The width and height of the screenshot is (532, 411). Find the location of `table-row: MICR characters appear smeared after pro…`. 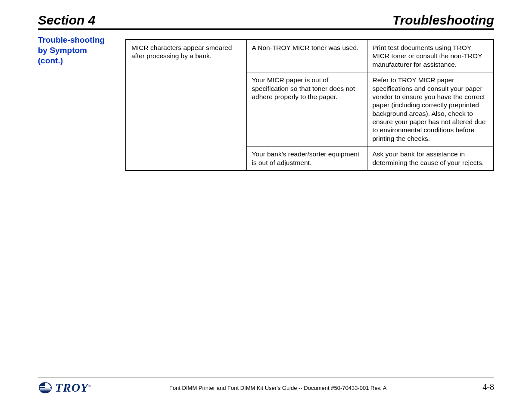

table-row: MICR characters appear smeared after pro… is located at coordinates (310, 56).